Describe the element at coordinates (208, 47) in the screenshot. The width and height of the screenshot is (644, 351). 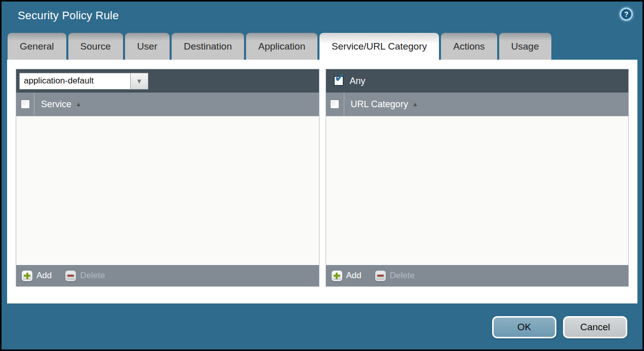
I see `tab-destination: Destination` at that location.